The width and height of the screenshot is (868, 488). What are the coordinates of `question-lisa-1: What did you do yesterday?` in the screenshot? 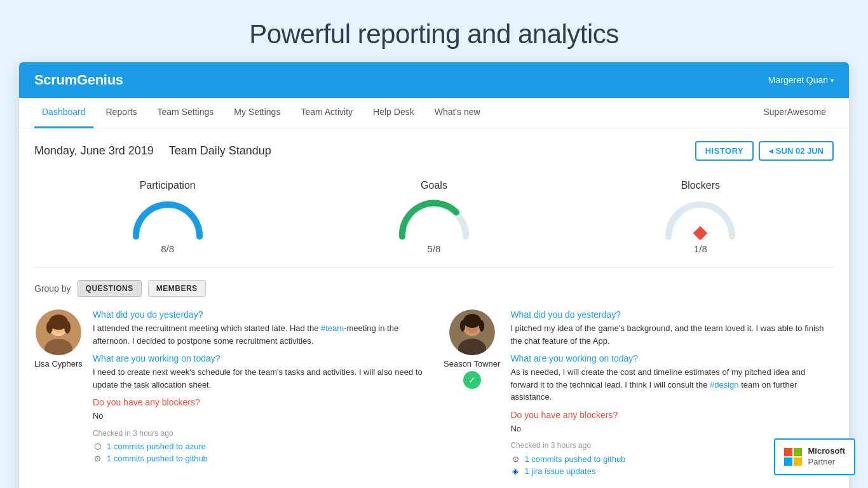 It's located at (259, 315).